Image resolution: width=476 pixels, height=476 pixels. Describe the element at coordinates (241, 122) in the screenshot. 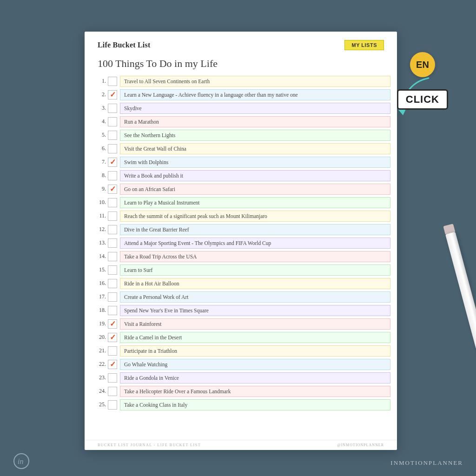

I see `list-item: 4.Run a Marathon` at that location.